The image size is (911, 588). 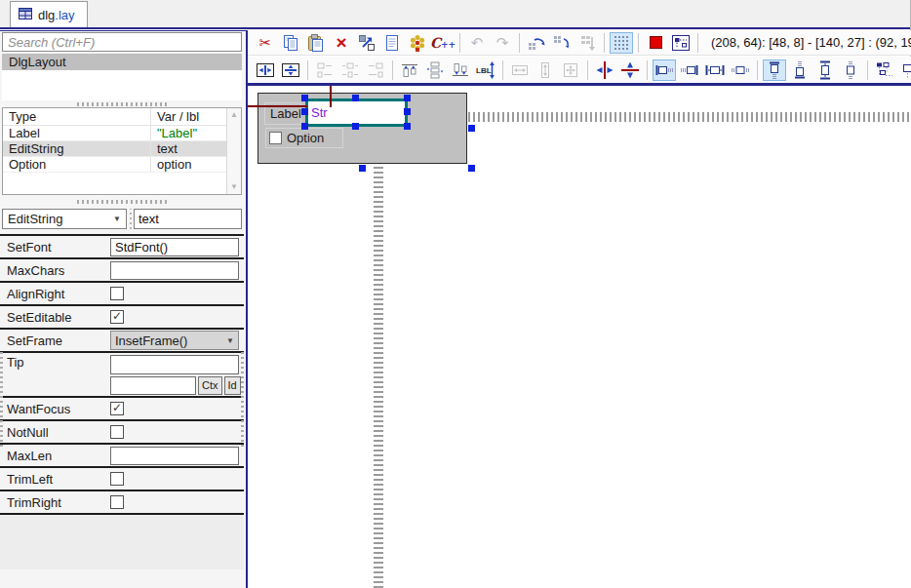 What do you see at coordinates (234, 151) in the screenshot?
I see `items-table-scrollbar: ▲ ▼` at bounding box center [234, 151].